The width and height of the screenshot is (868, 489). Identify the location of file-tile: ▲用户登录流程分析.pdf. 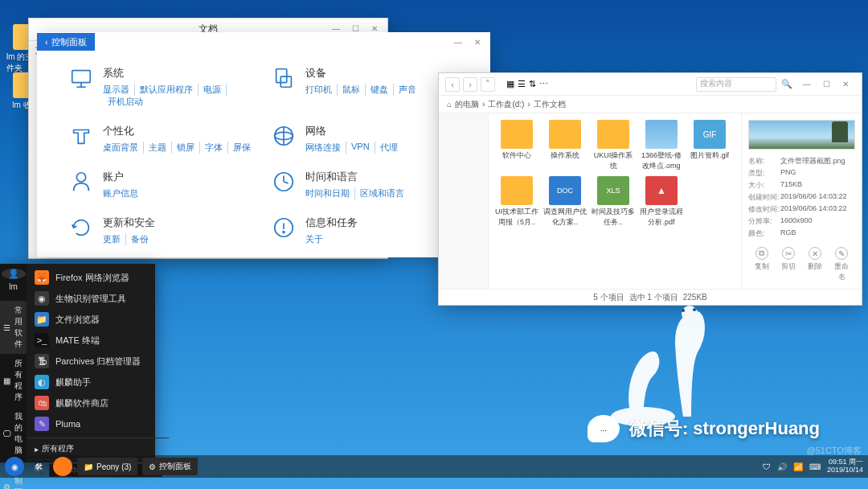
(661, 202).